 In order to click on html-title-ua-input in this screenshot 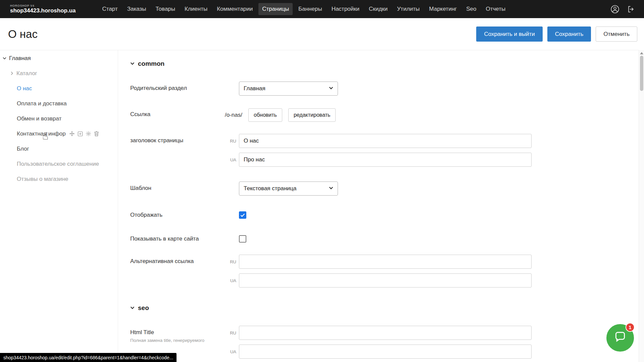, I will do `click(385, 352)`.